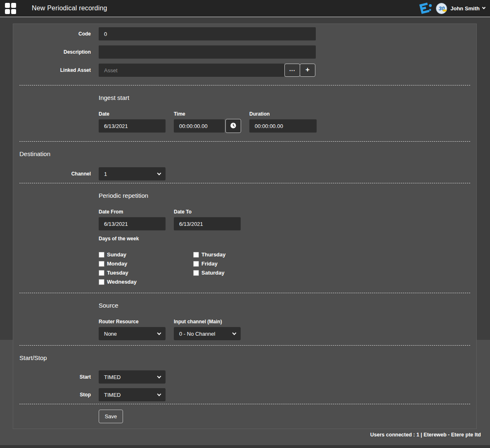  Describe the element at coordinates (132, 334) in the screenshot. I see `router-resource-select: None` at that location.